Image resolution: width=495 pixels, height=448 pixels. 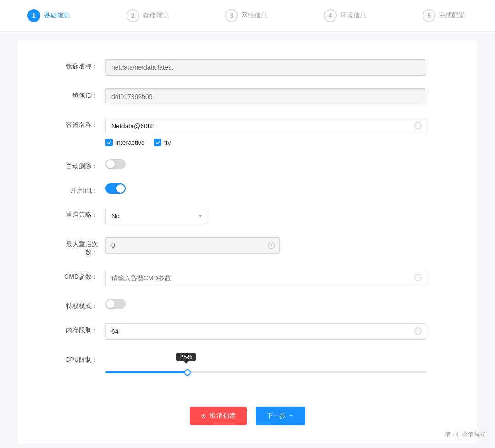 I want to click on interactive-label: interactive, so click(x=130, y=143).